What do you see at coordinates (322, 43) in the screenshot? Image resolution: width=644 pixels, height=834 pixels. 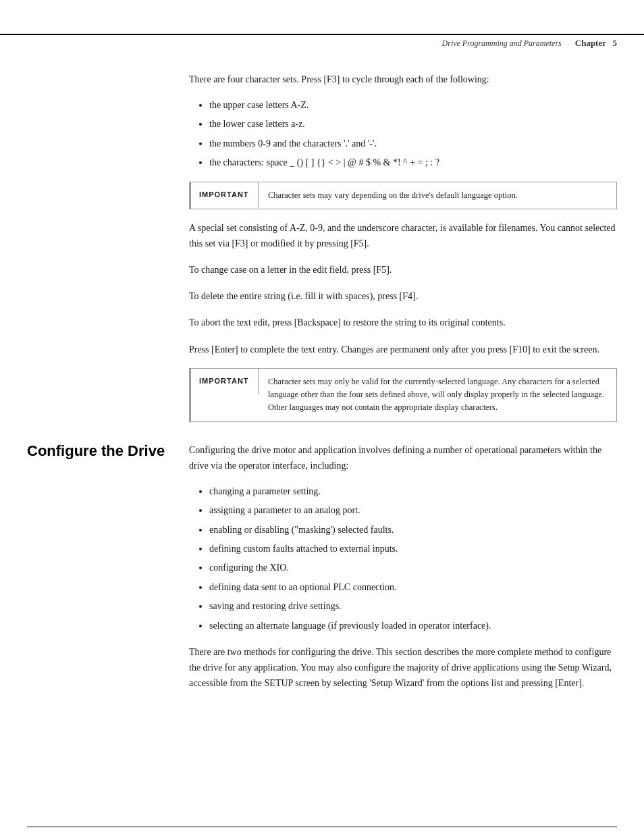 I see `header-content: Drive Programming and Parameters Chapter…` at bounding box center [322, 43].